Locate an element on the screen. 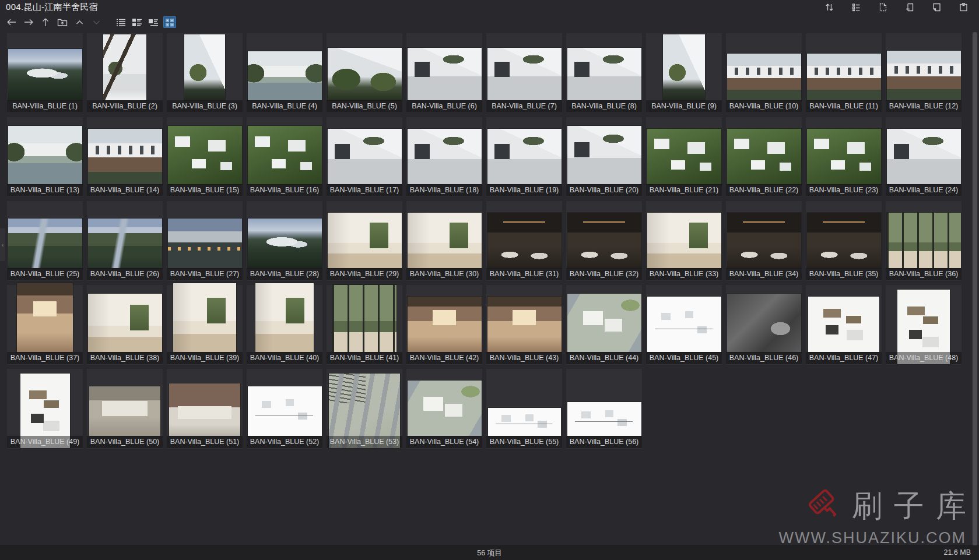  grid-item: BAN-Villa_BLUE (32) is located at coordinates (604, 241).